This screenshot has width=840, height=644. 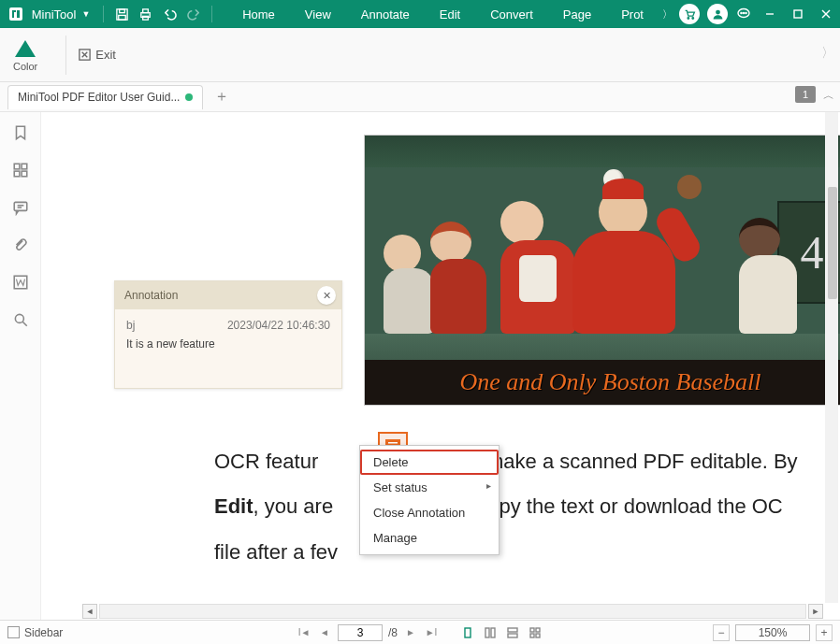 I want to click on page-input, so click(x=360, y=633).